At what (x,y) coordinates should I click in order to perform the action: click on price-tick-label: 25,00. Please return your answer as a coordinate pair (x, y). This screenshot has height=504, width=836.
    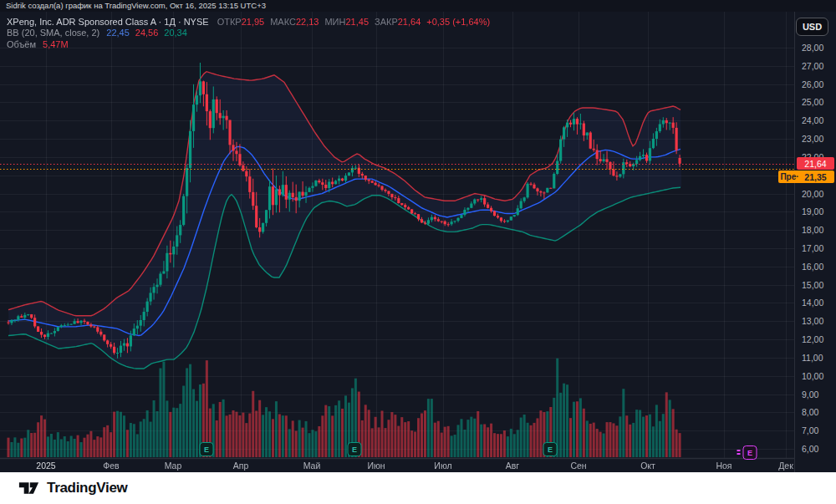
    Looking at the image, I should click on (813, 102).